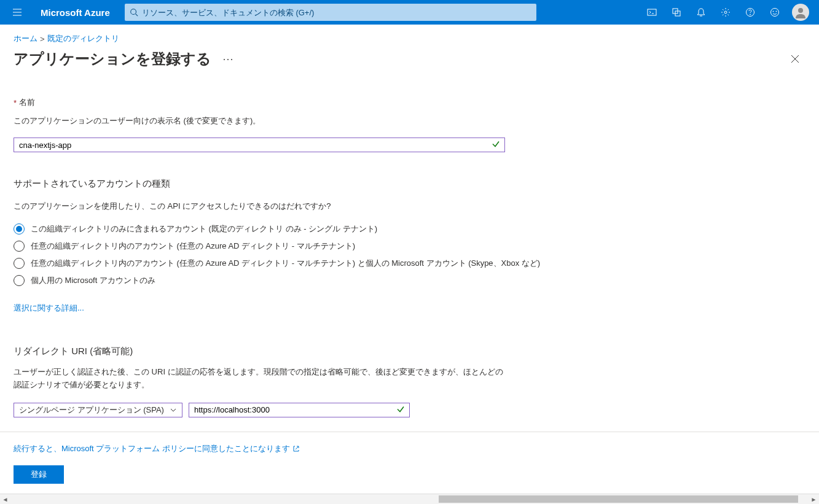 The width and height of the screenshot is (819, 504). What do you see at coordinates (726, 12) in the screenshot?
I see `settings-icon` at bounding box center [726, 12].